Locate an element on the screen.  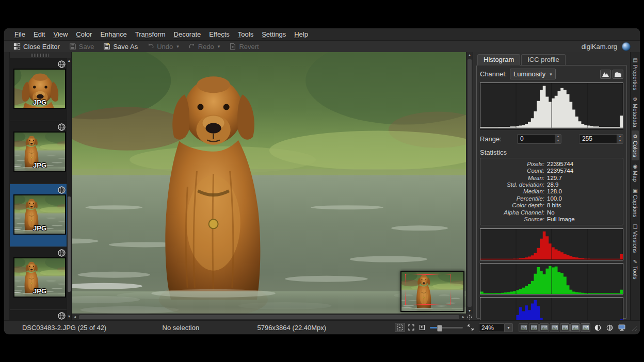
pan-corner-button is located at coordinates (470, 317).